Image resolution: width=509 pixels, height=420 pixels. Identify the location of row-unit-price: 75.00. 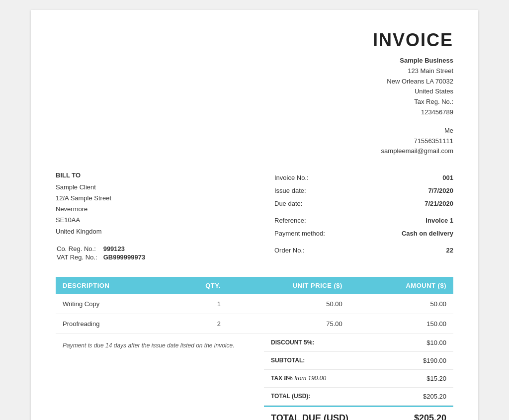
(288, 324).